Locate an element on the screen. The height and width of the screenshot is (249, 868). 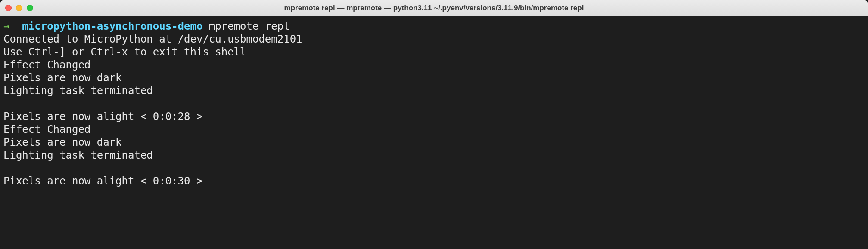
prompt-arrow-icon: → is located at coordinates (6, 26).